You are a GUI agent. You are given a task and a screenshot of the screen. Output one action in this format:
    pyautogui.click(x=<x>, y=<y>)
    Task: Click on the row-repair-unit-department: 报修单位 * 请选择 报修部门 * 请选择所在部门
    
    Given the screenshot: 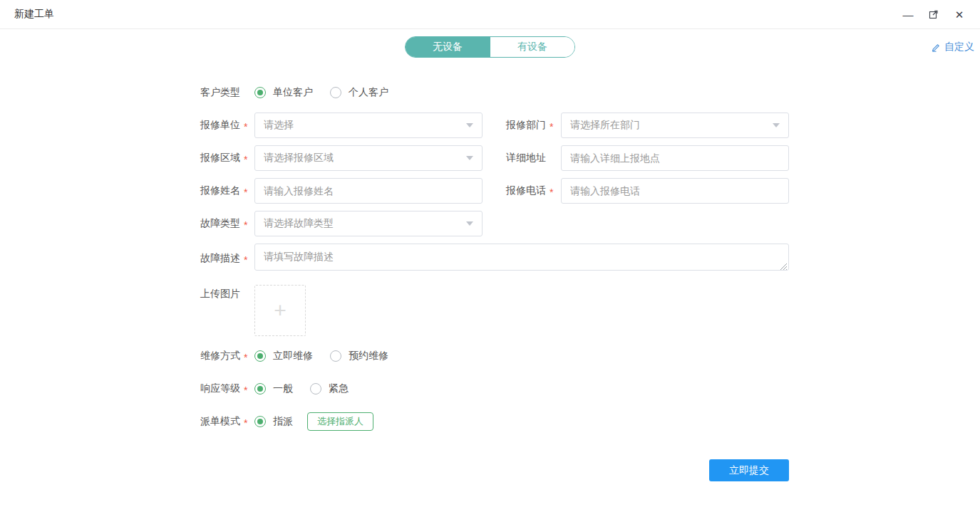 What is the action you would take?
    pyautogui.click(x=590, y=125)
    